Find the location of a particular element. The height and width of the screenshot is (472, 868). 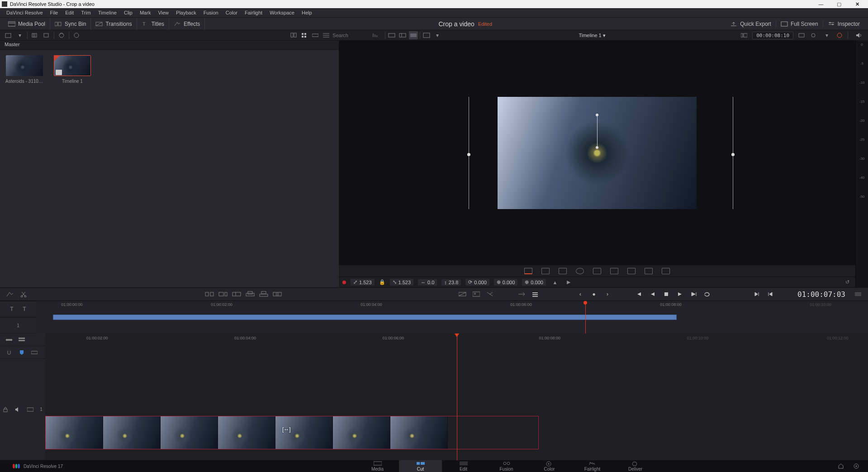

video-track-icon is located at coordinates (30, 410).